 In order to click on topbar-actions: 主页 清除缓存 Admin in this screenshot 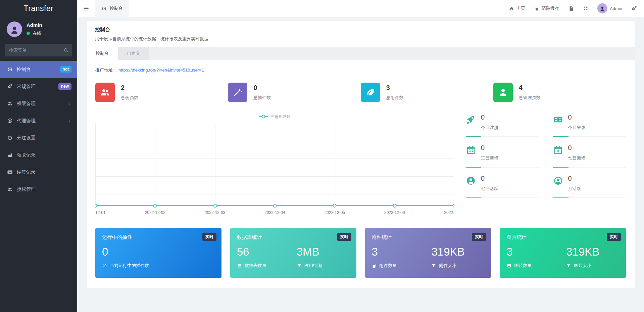, I will do `click(577, 8)`.